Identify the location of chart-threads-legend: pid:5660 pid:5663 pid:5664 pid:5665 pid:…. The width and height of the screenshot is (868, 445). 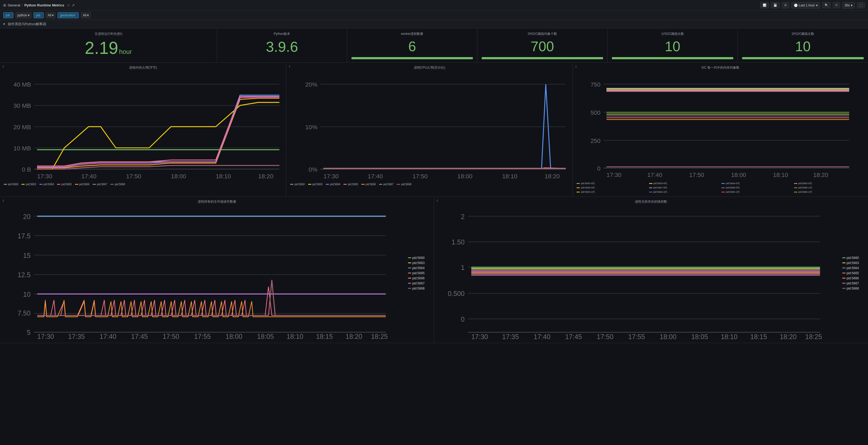
(852, 273).